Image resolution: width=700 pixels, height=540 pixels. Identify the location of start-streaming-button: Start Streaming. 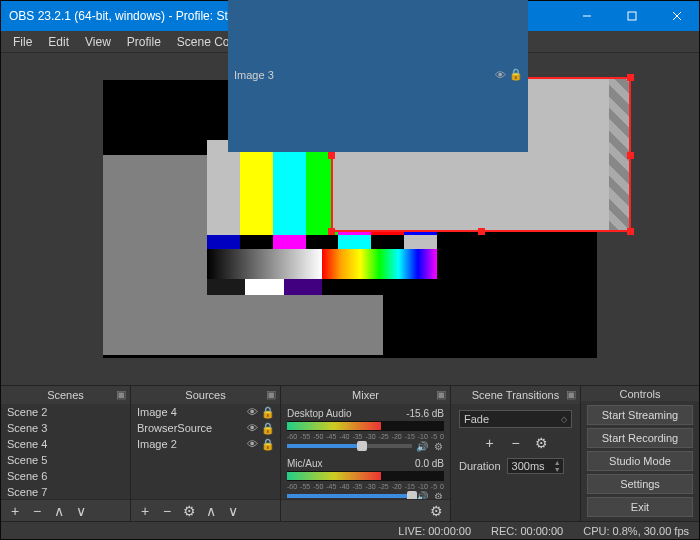
(640, 415).